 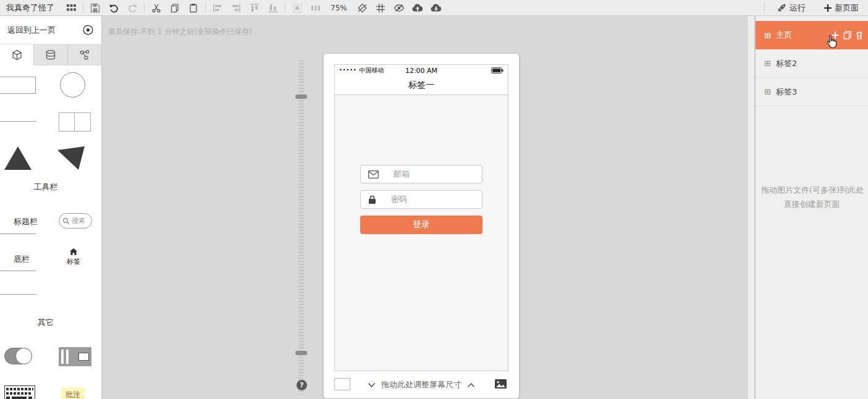 I want to click on toolbar-separator, so click(x=205, y=8).